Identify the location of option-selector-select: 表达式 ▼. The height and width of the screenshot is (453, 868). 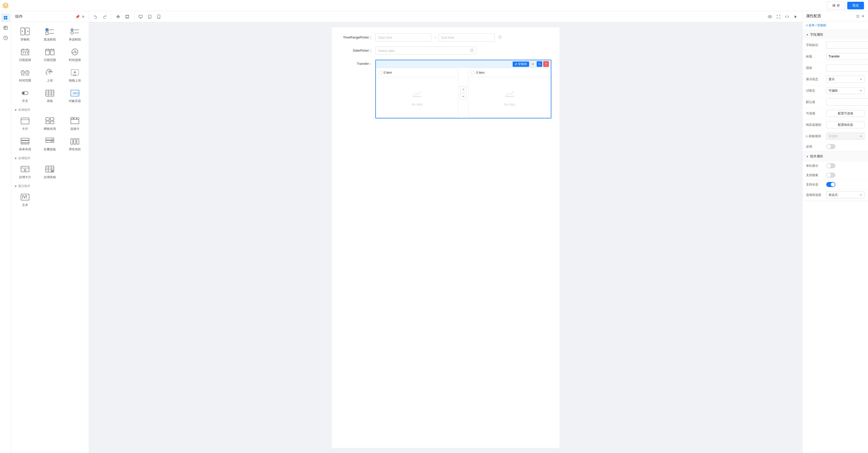
(845, 195).